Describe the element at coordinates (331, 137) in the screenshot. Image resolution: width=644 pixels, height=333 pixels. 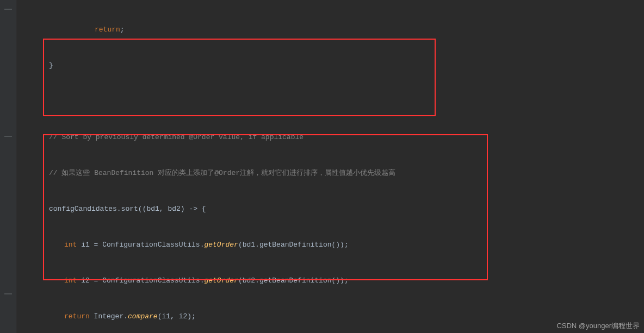
I see `code-line: // Sort by previously determined @Order …` at that location.